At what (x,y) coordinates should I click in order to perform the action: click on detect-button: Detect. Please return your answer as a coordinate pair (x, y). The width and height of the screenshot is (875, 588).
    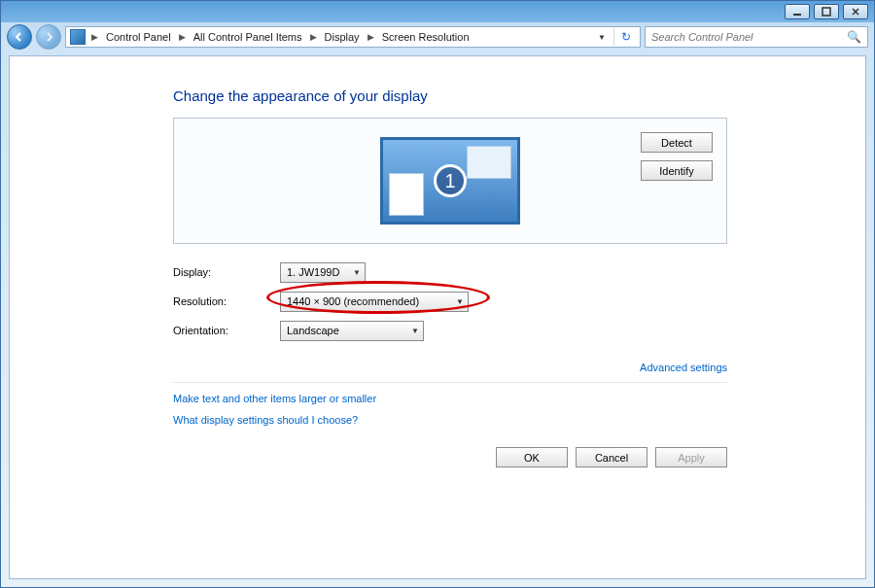
    Looking at the image, I should click on (677, 142).